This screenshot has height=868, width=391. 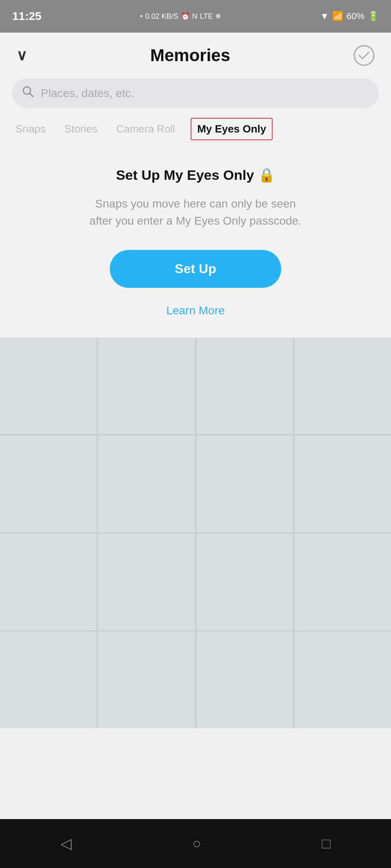 What do you see at coordinates (81, 129) in the screenshot?
I see `tab-stories: Stories` at bounding box center [81, 129].